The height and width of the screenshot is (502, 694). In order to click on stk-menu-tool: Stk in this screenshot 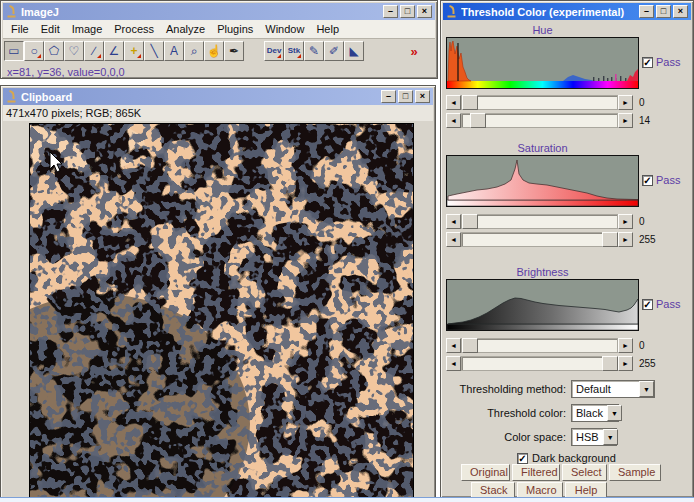, I will do `click(294, 51)`.